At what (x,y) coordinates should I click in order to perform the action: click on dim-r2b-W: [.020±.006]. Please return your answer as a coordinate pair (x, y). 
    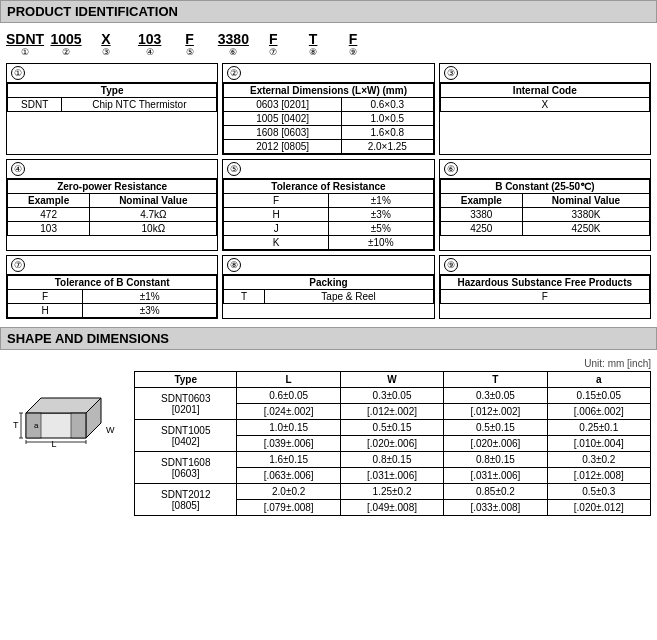
    Looking at the image, I should click on (392, 444).